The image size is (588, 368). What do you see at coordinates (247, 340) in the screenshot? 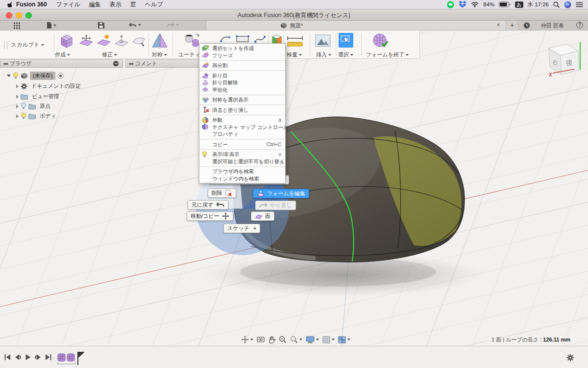
I see `orbit-tool` at bounding box center [247, 340].